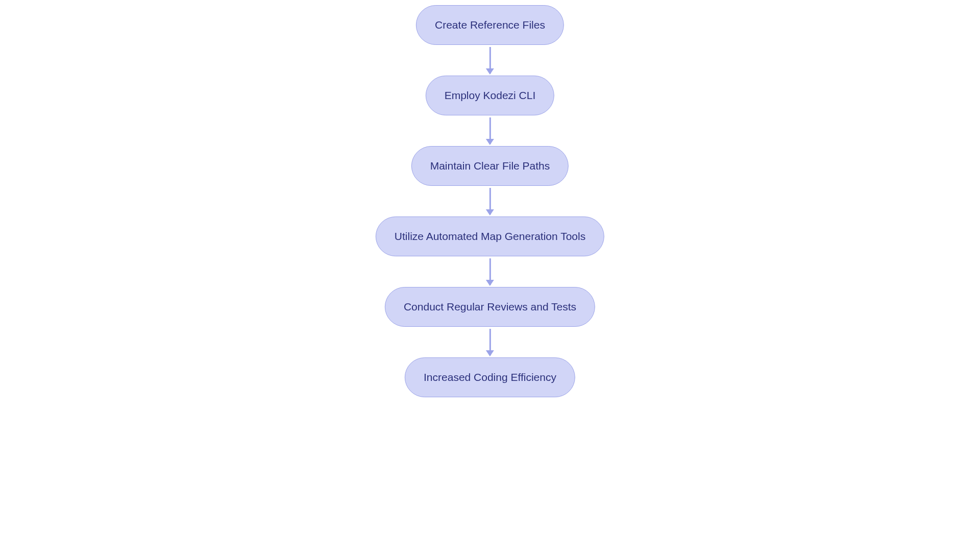 This screenshot has width=980, height=553. I want to click on flowchart-node-6: Increased Coding Efficiency, so click(490, 377).